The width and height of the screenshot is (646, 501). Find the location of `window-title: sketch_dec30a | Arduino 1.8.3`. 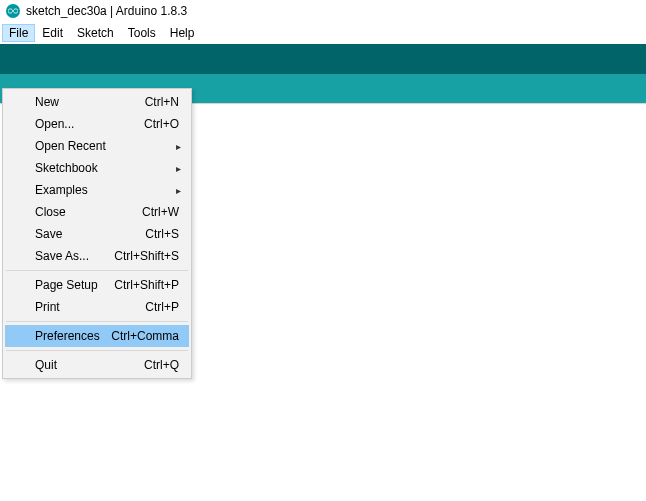

window-title: sketch_dec30a | Arduino 1.8.3 is located at coordinates (106, 11).